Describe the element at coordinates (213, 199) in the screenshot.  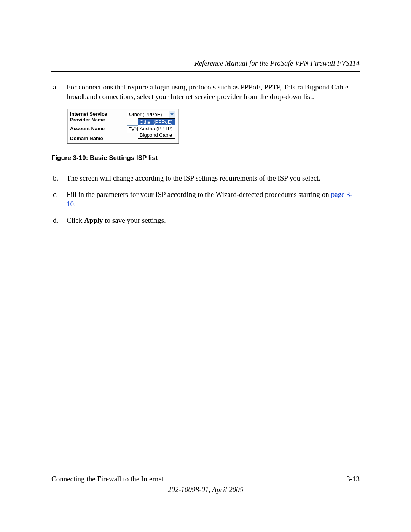
I see `step-c: c. Fill in the parameters for your ISP a…` at that location.